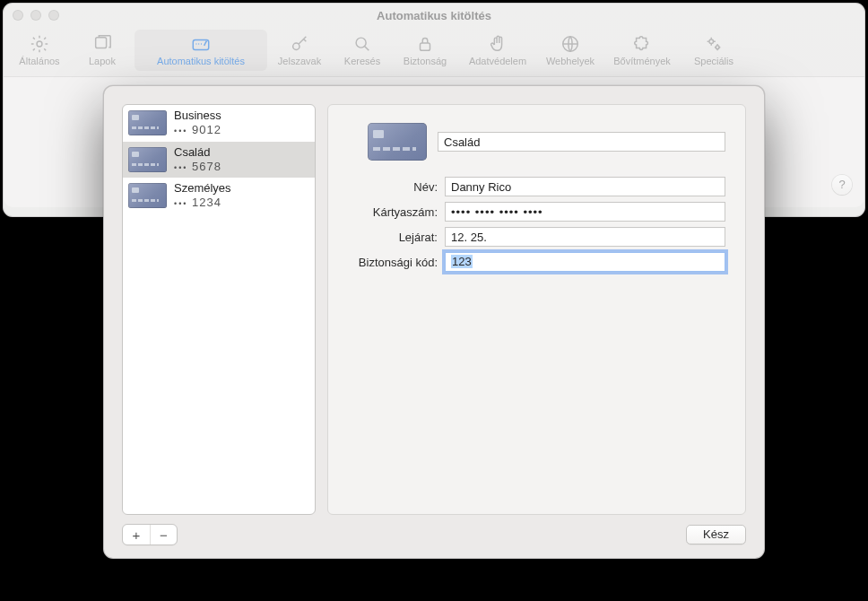 The width and height of the screenshot is (868, 601). I want to click on card-list-item: Személyes ••• 1234, so click(219, 196).